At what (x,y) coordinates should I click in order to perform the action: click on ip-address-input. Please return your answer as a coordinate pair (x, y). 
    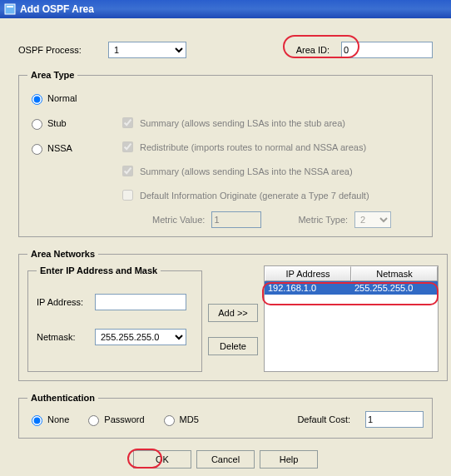
    Looking at the image, I should click on (141, 302).